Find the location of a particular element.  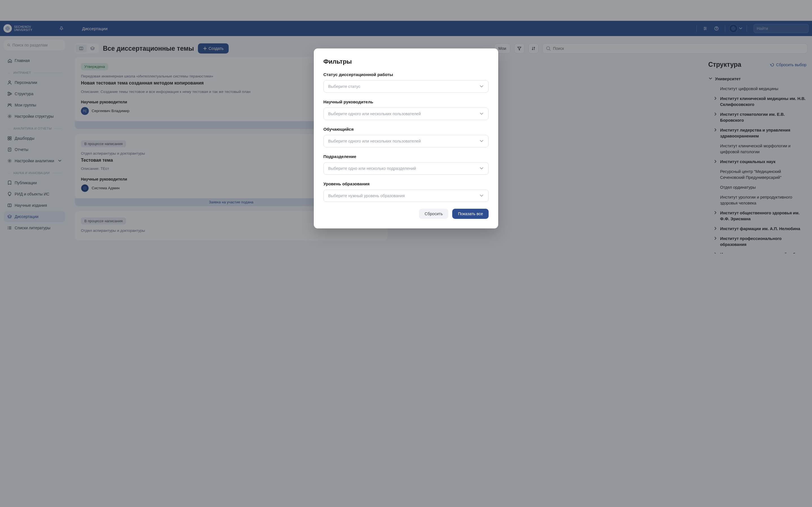

filters-modal: Фильтры Статус диссертационной работы Вы… is located at coordinates (406, 138).